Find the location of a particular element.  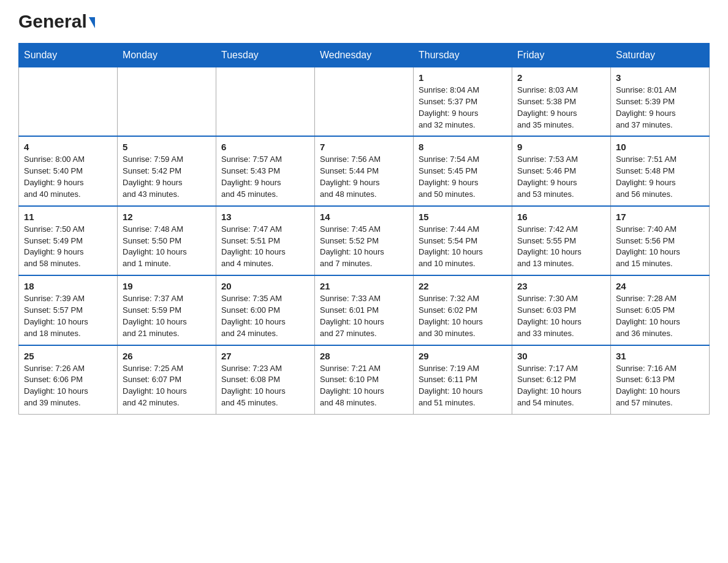

day-info: Sunrise: 7:50 AM Sunset: 5:49 PM Dayligh… is located at coordinates (68, 247).